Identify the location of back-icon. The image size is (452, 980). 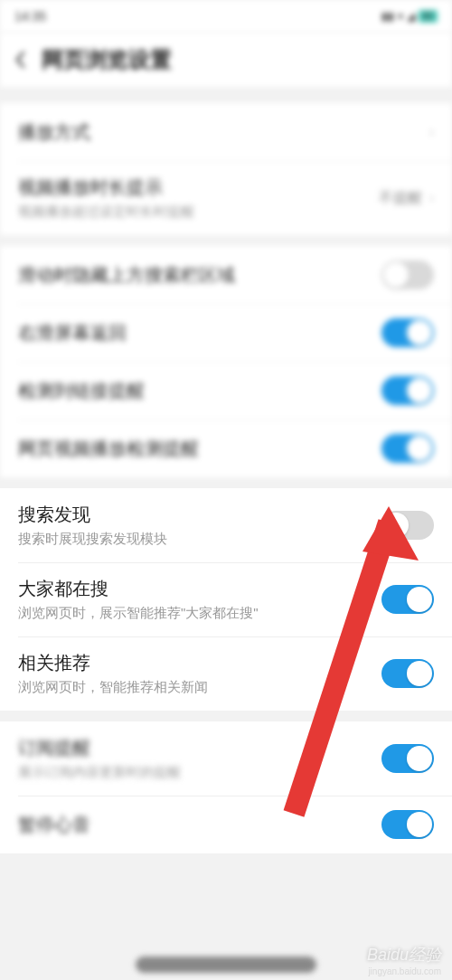
(20, 60).